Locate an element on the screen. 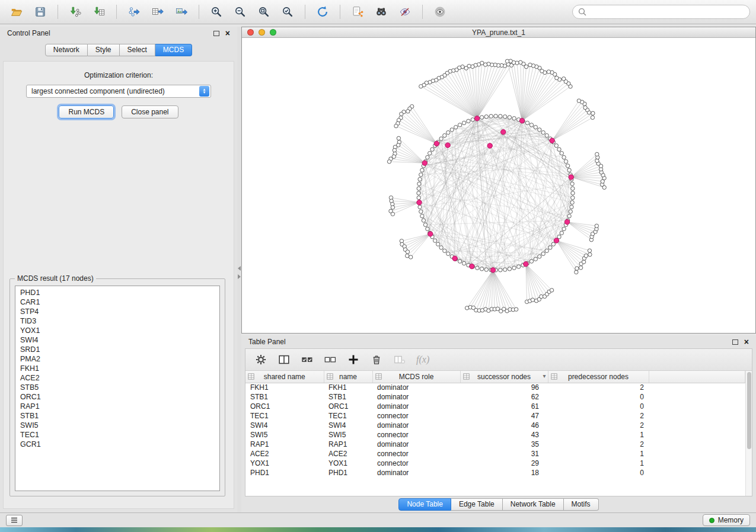  table-cell: 1 is located at coordinates (598, 454).